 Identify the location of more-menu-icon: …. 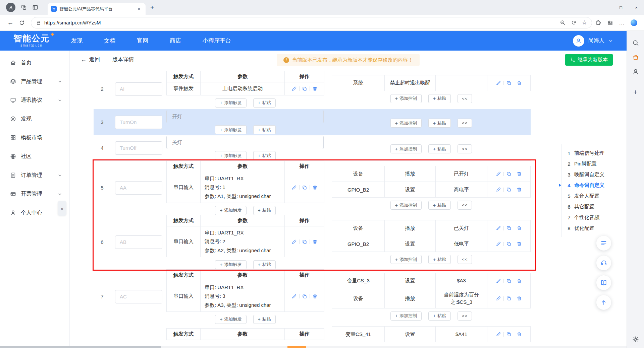
(622, 23).